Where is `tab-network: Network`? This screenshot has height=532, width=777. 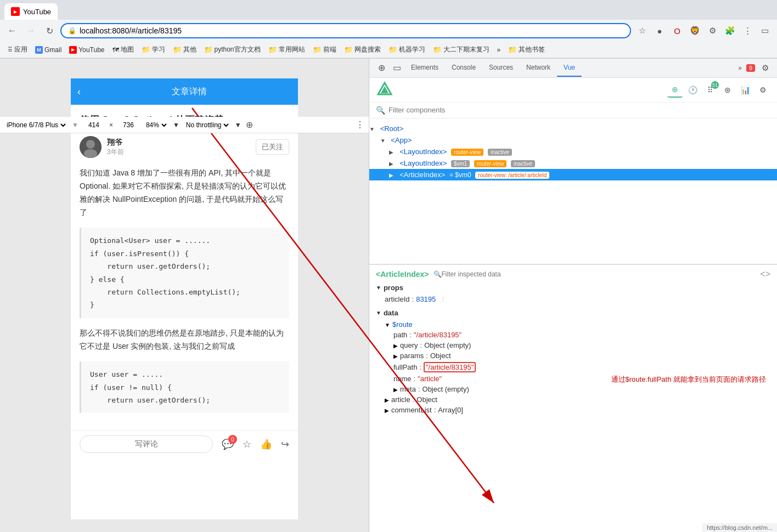 tab-network: Network is located at coordinates (538, 68).